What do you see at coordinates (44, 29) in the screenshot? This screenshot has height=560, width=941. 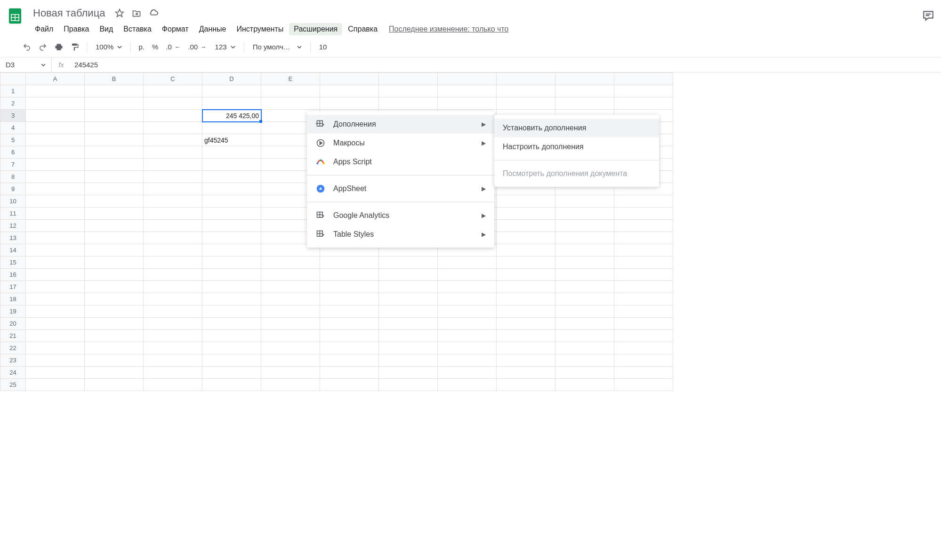 I see `menu-файл: Файл` at bounding box center [44, 29].